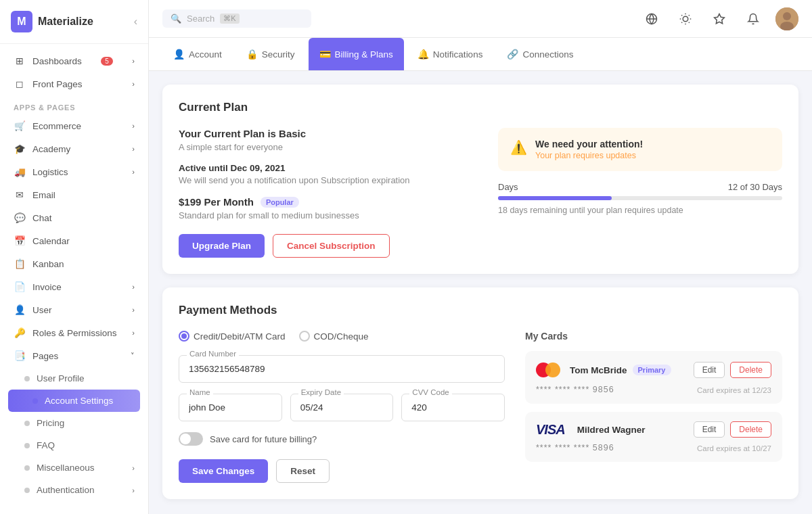 The height and width of the screenshot is (514, 812). Describe the element at coordinates (787, 19) in the screenshot. I see `avatar` at that location.